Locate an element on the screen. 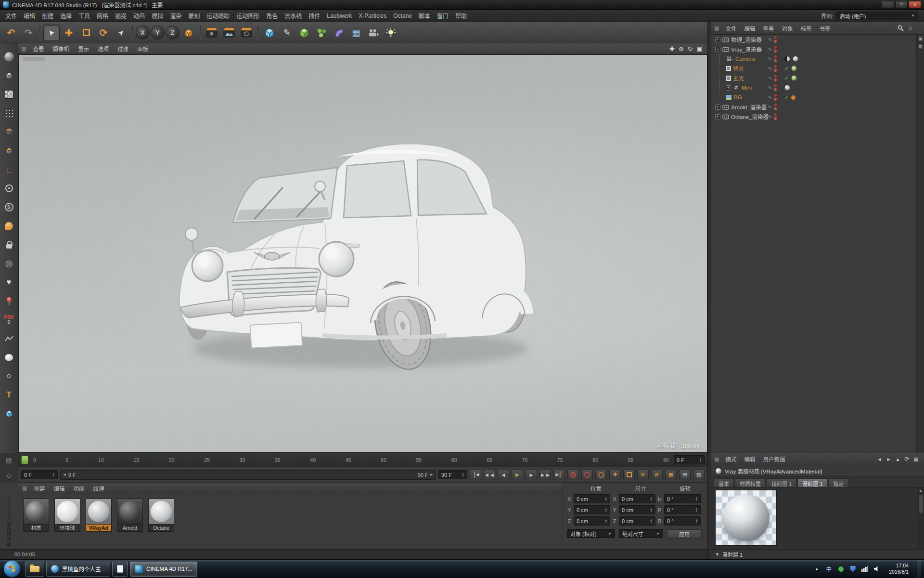 The height and width of the screenshot is (578, 924). pos-z-field: 0 cm▲▼ is located at coordinates (592, 521).